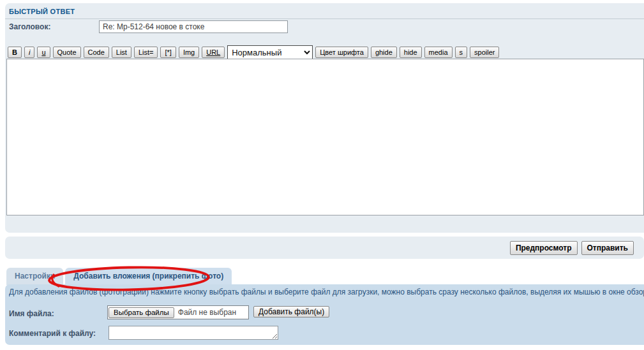  I want to click on ghide-button: ghide, so click(384, 52).